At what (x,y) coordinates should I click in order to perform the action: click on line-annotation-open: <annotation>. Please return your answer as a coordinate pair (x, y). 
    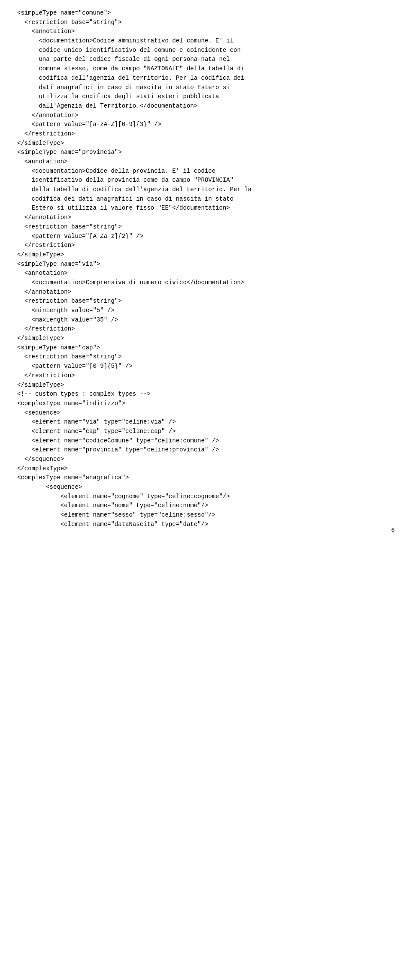
    Looking at the image, I should click on (46, 31).